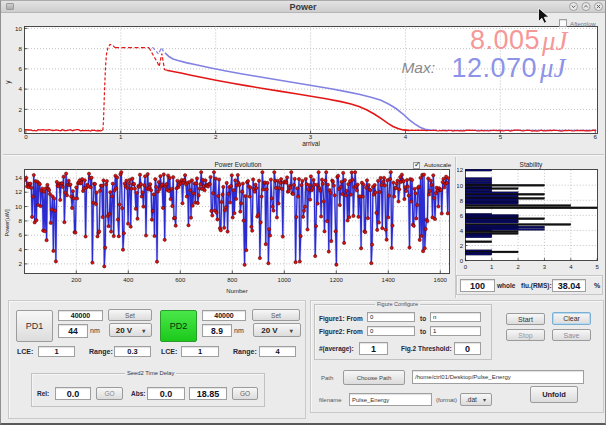  Describe the element at coordinates (441, 280) in the screenshot. I see `svg-text: 1600` at that location.